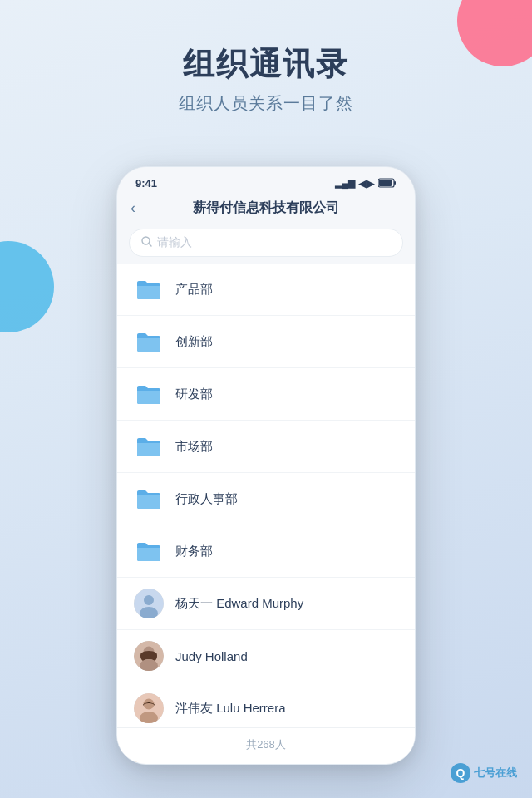 This screenshot has width=532, height=798. Describe the element at coordinates (266, 289) in the screenshot. I see `list-item: 产品部` at that location.